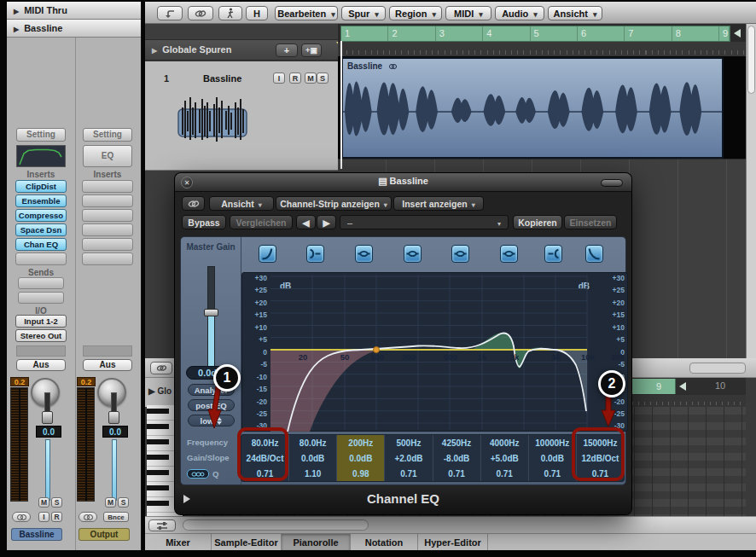 Image resolution: width=756 pixels, height=557 pixels. What do you see at coordinates (542, 40) in the screenshot?
I see `bar-ruler: 1 2 3 4 5 6 7 8 9` at bounding box center [542, 40].